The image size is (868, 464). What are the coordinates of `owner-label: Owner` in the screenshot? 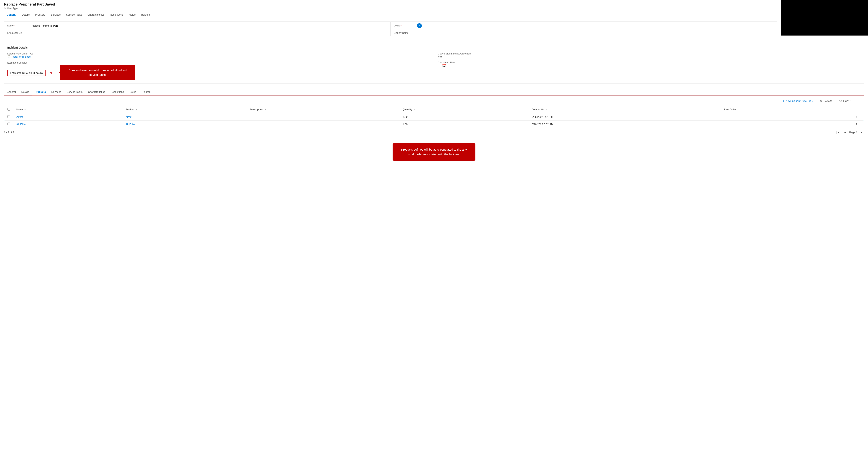 It's located at (405, 26).